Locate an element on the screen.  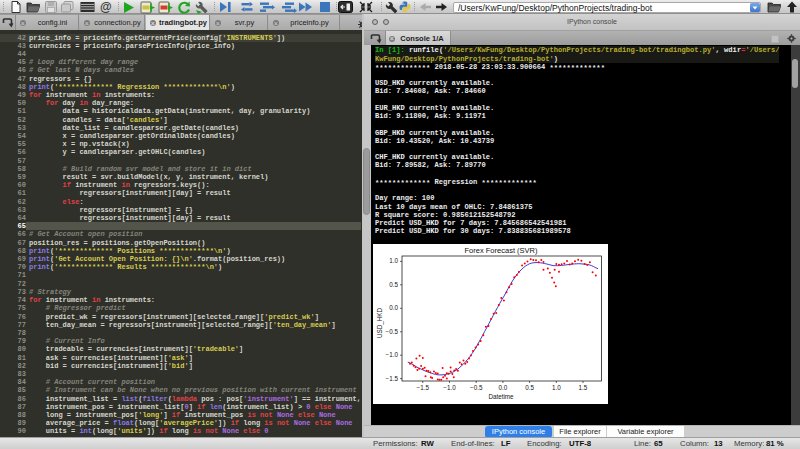
svg-text: 1.5 is located at coordinates (584, 388).